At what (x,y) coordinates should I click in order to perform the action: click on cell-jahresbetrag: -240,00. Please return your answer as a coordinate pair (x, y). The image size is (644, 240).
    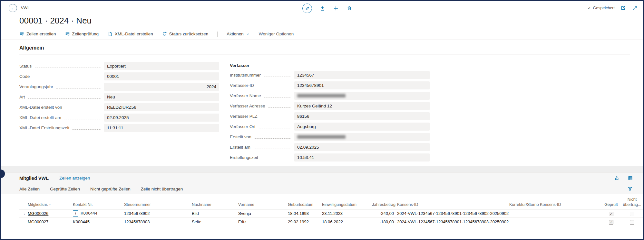
    Looking at the image, I should click on (385, 214).